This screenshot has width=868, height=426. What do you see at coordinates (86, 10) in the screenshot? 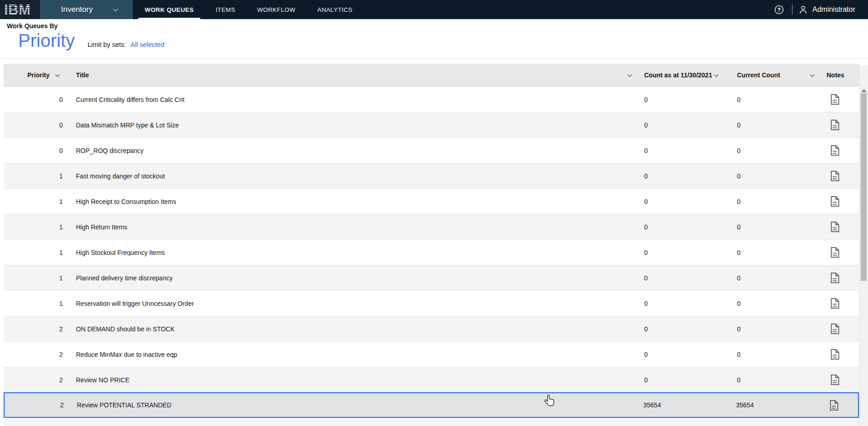
I see `app-switcher-inventory: Inventory` at bounding box center [86, 10].